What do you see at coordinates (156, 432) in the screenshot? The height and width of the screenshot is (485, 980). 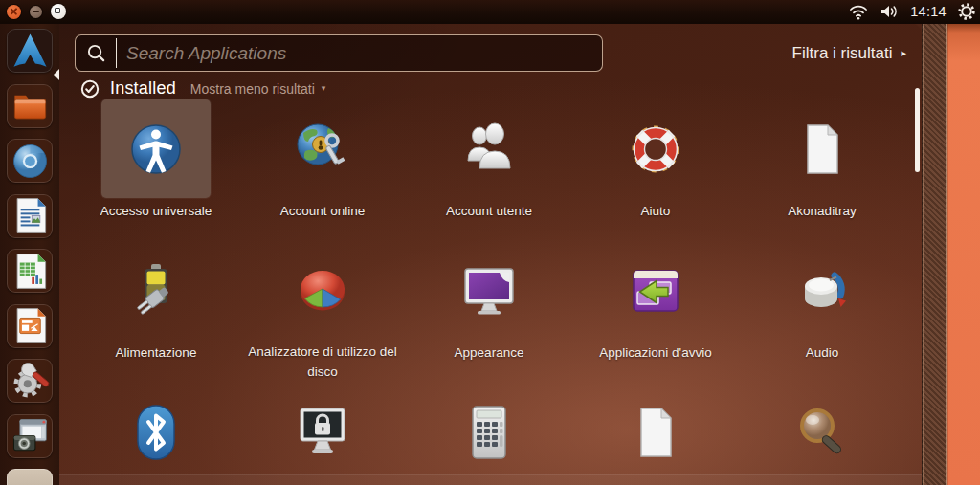 I see `bluetooth-icon` at bounding box center [156, 432].